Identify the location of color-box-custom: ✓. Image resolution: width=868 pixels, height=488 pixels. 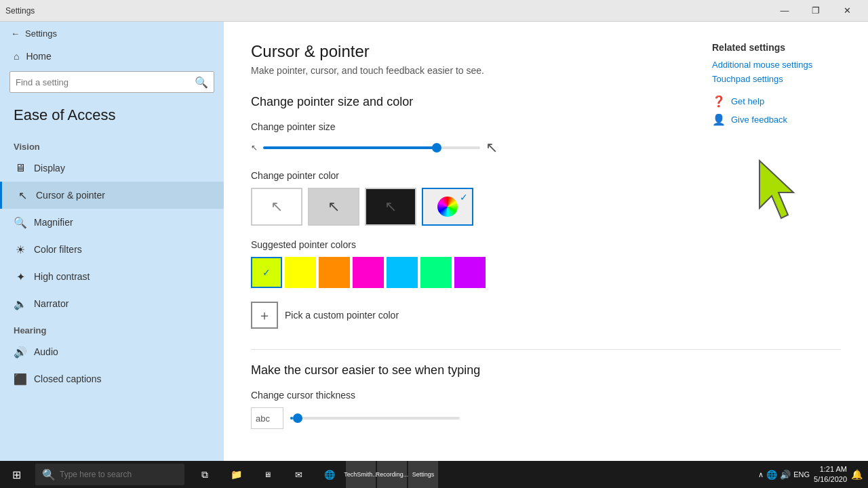
(448, 207).